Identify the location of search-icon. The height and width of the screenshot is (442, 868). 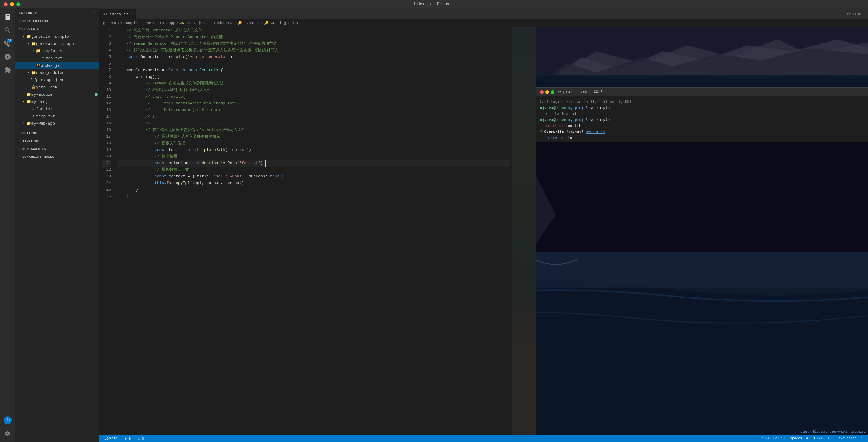
(7, 30).